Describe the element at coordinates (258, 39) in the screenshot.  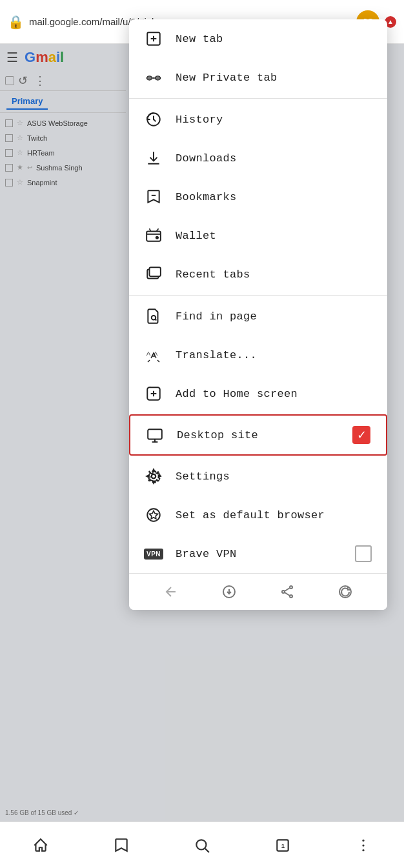
I see `menu-item-new-tab: New tab` at that location.